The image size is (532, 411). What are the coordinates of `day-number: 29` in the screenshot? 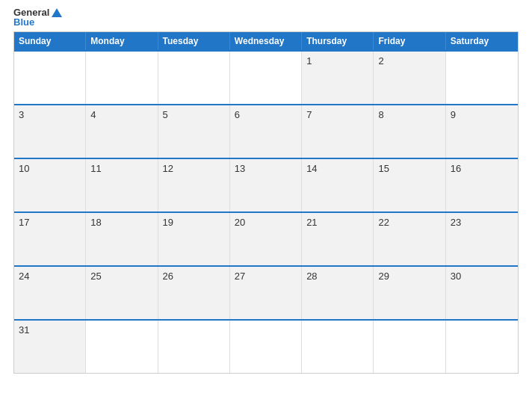 It's located at (383, 276).